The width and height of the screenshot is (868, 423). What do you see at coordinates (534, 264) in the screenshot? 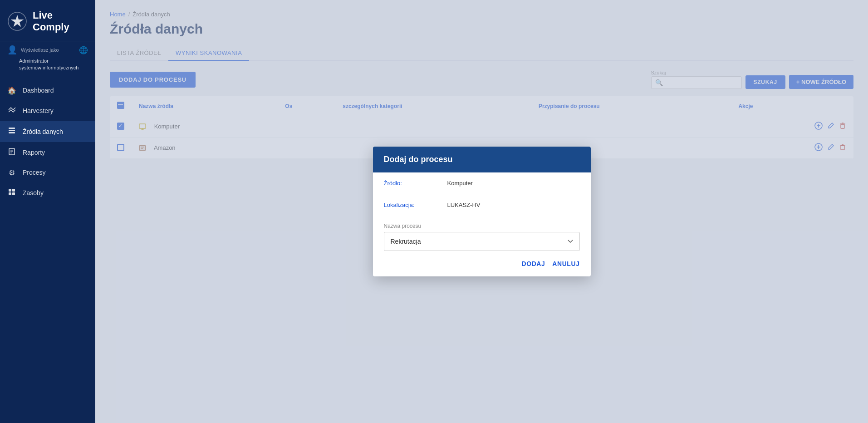
I see `modal-add-button: DODAJ` at bounding box center [534, 264].